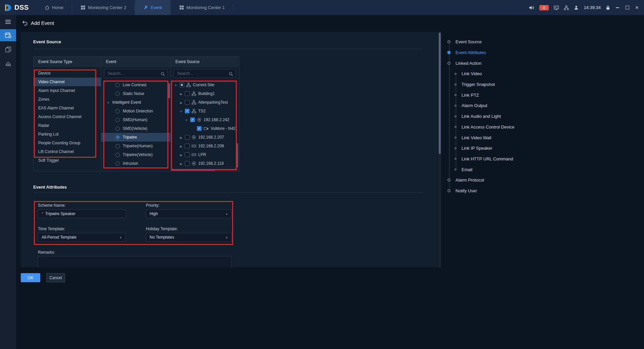  I want to click on ok-button: OK, so click(31, 278).